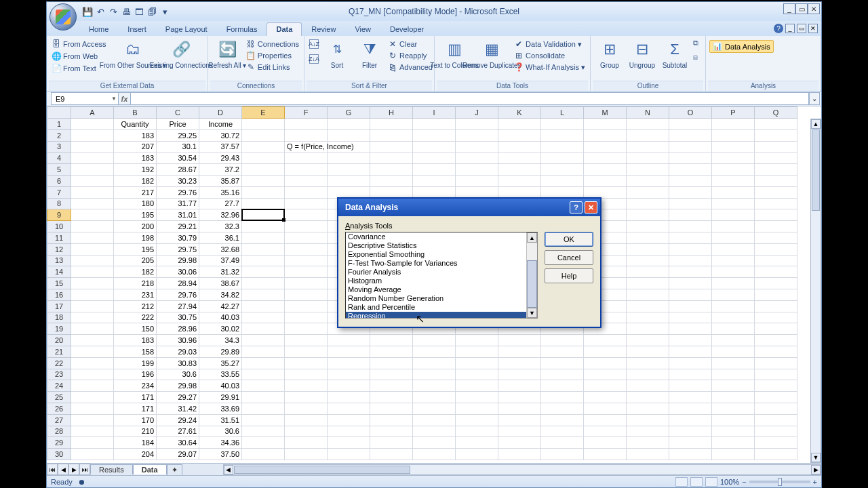 The height and width of the screenshot is (488, 868). I want to click on cell: 30.02, so click(221, 329).